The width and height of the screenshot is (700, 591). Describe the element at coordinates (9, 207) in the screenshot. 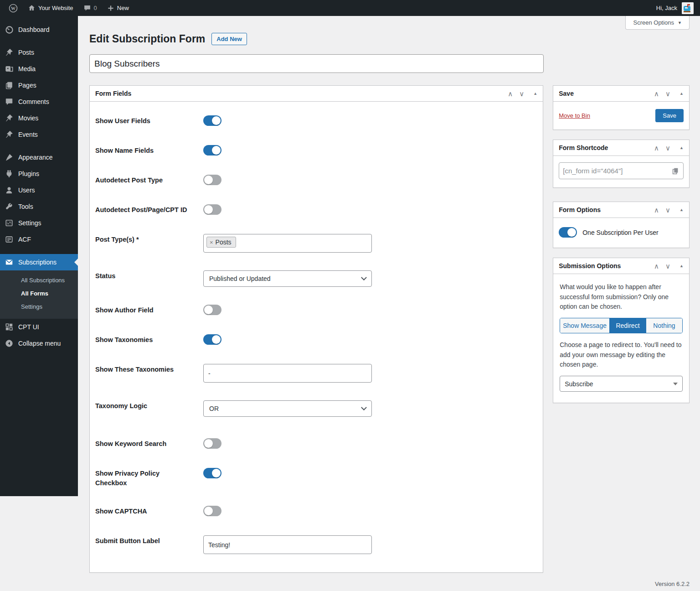

I see `wrench-icon` at that location.